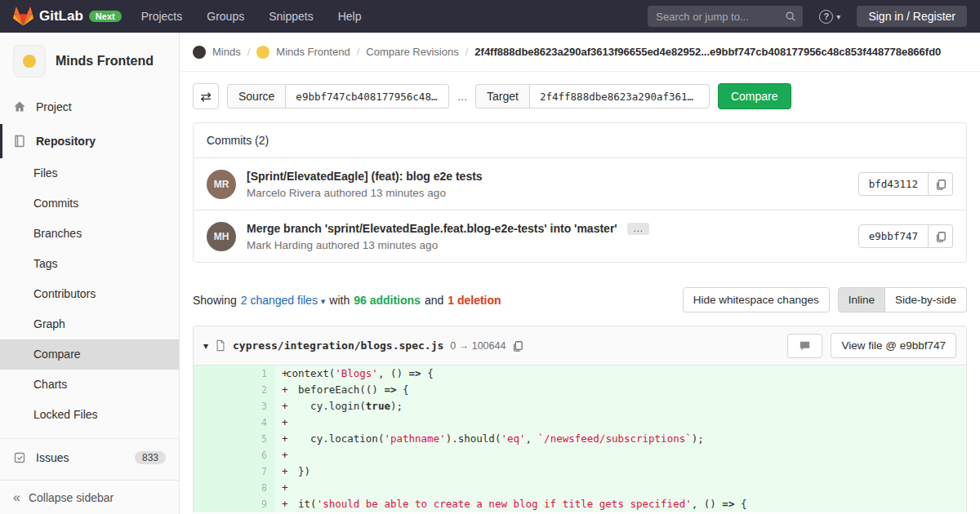  I want to click on project-avatar, so click(29, 61).